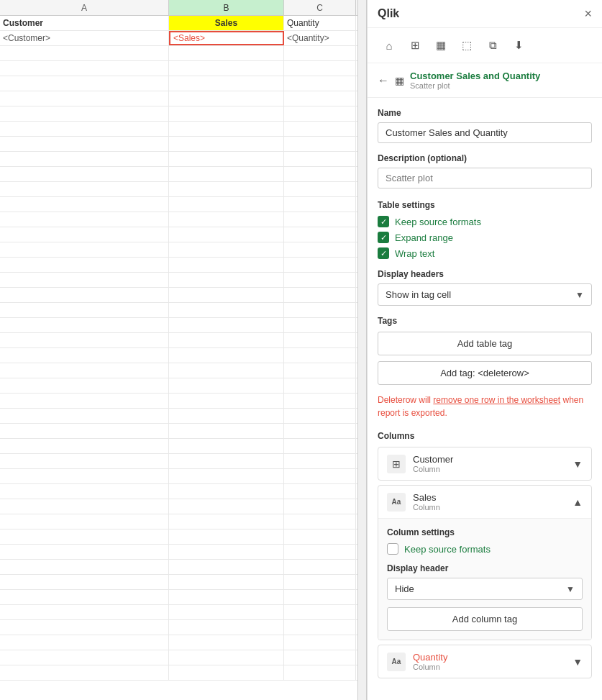 Image resolution: width=602 pixels, height=700 pixels. Describe the element at coordinates (485, 344) in the screenshot. I see `add-table-tag-button: Add table tag` at that location.